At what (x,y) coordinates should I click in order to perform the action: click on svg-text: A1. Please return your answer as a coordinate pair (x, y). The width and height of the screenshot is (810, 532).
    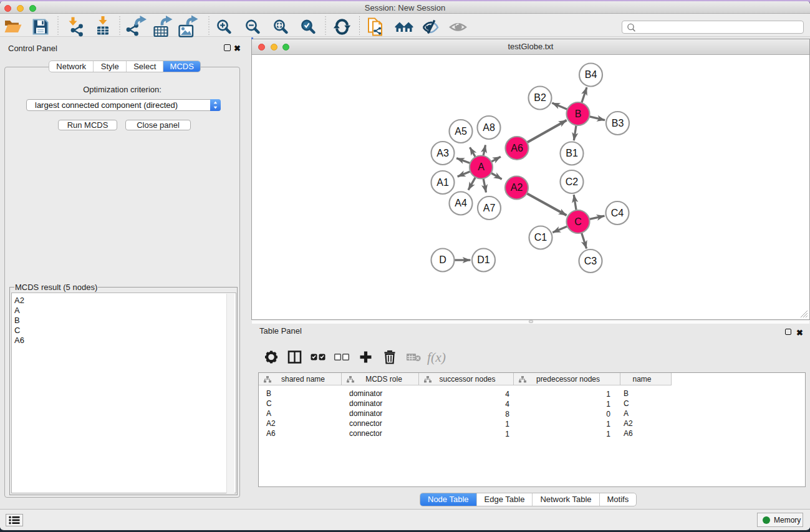
    Looking at the image, I should click on (443, 182).